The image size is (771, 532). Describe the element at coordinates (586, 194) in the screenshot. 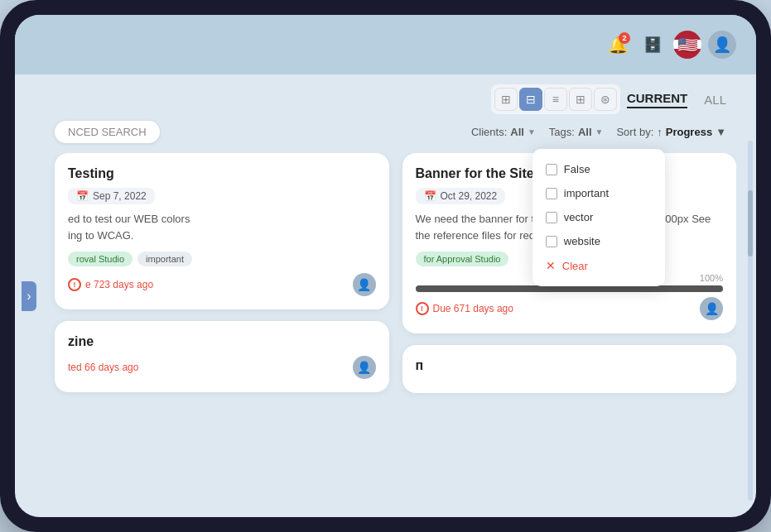

I see `tag-label-important: important` at that location.